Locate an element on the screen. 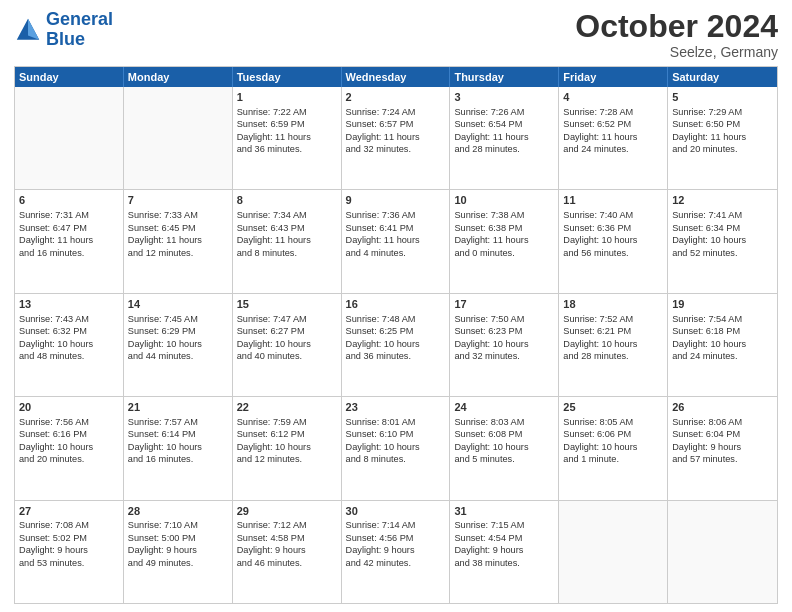 This screenshot has width=792, height=612. day-number: 26 is located at coordinates (722, 408).